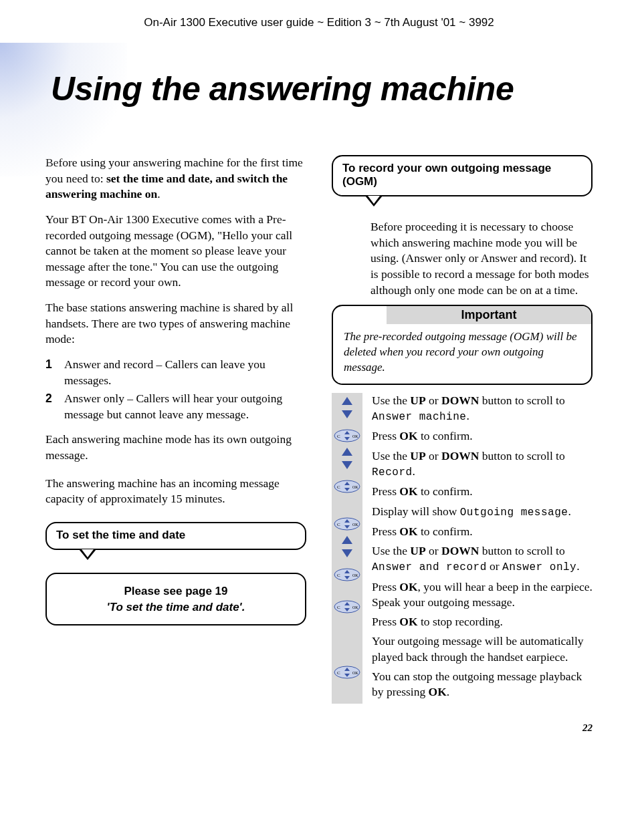 The image size is (638, 840). I want to click on see-page-note: Please see page 19 'To set the time and …, so click(176, 599).